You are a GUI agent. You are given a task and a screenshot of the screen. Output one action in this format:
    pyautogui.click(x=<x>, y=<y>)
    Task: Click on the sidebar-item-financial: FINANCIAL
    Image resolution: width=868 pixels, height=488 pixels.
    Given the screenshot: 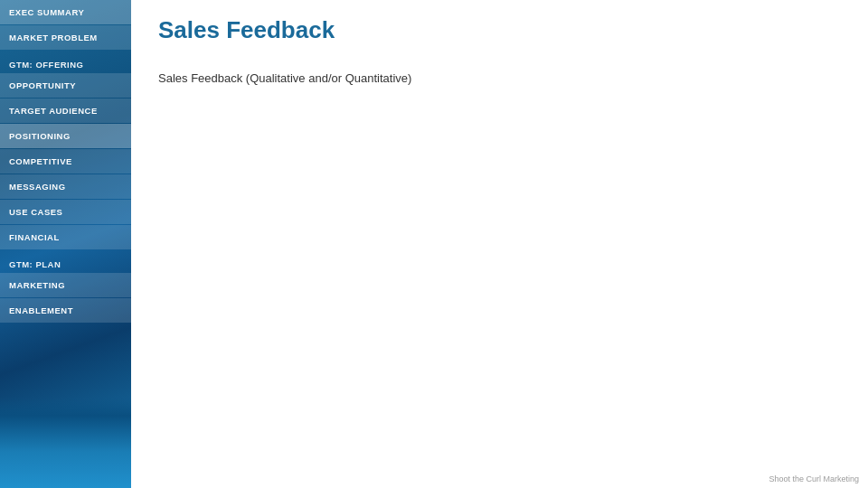 What is the action you would take?
    pyautogui.click(x=65, y=237)
    